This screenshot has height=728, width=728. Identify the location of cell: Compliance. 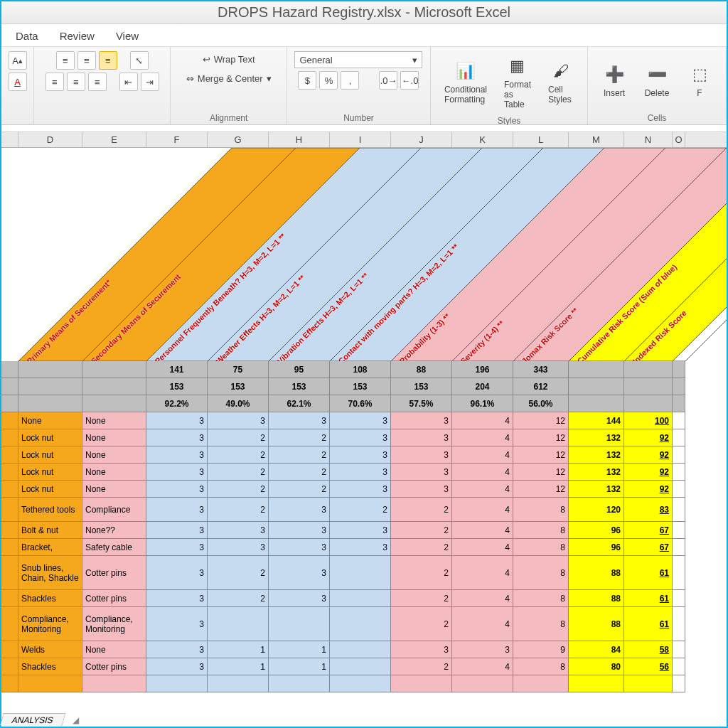
(114, 510).